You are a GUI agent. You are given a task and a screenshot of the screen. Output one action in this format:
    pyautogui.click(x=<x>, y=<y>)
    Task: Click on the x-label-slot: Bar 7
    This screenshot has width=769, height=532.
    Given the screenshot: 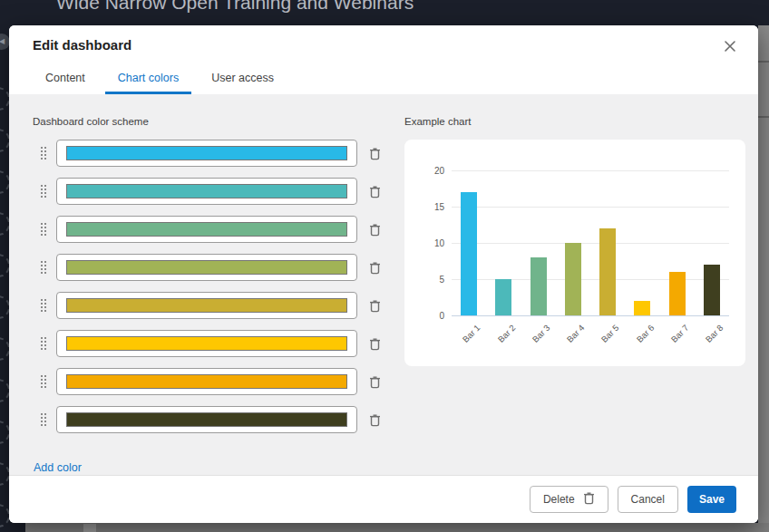 What is the action you would take?
    pyautogui.click(x=677, y=335)
    